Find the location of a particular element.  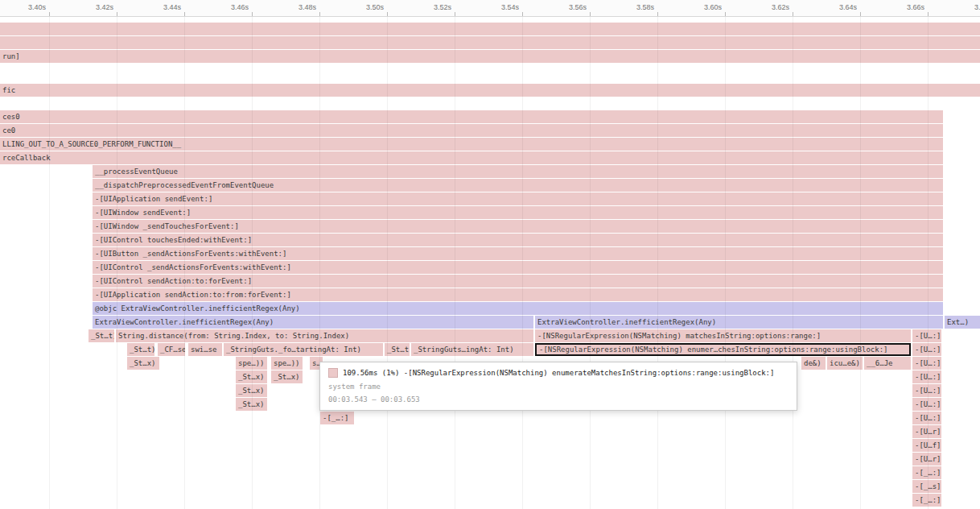

flame-bar: -[UIControl touchesEnded:withEvent:] is located at coordinates (518, 240).